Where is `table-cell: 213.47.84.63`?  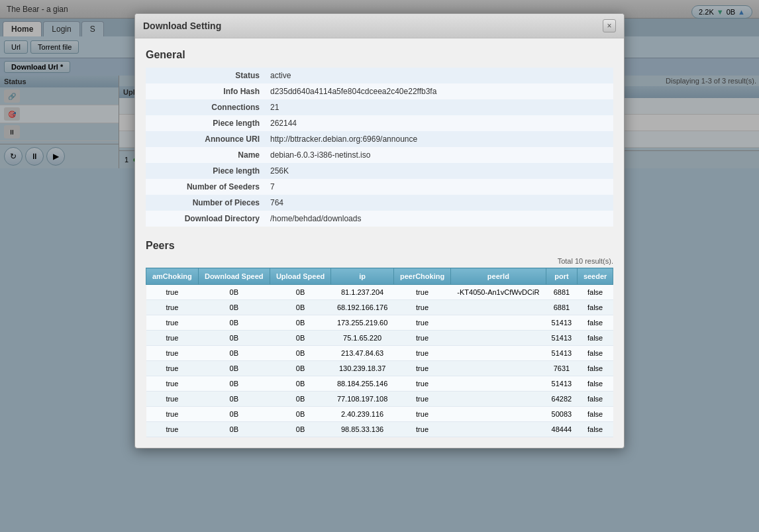 table-cell: 213.47.84.63 is located at coordinates (363, 354).